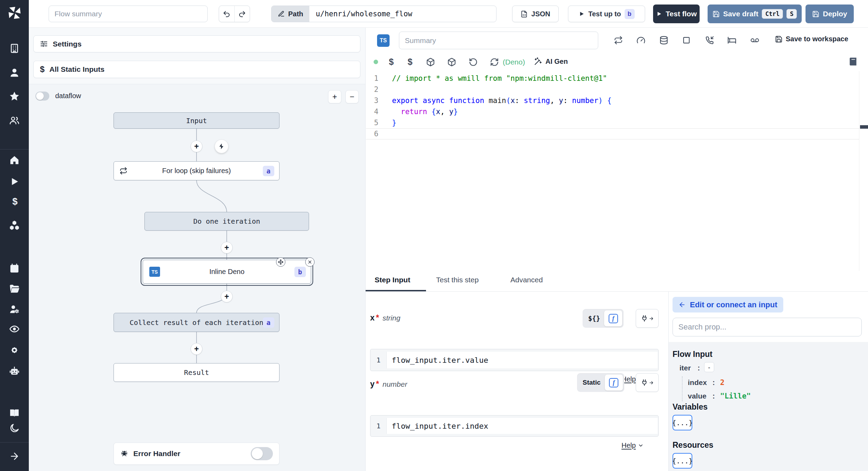  Describe the element at coordinates (618, 40) in the screenshot. I see `retry-repeat-icon` at that location.